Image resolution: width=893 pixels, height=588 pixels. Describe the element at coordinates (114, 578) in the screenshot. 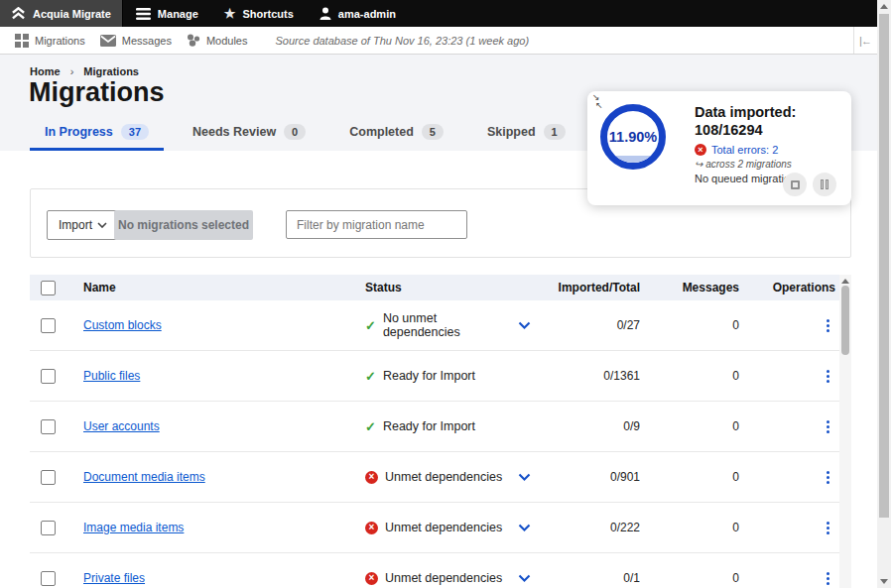

I see `migration-name-link: Private files` at that location.